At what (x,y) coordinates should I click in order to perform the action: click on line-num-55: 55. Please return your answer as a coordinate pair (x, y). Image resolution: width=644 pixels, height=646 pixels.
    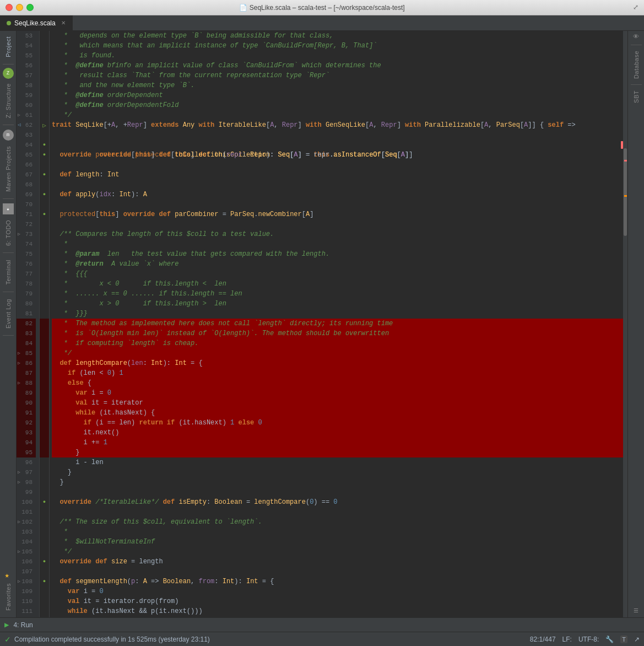
    Looking at the image, I should click on (26, 56).